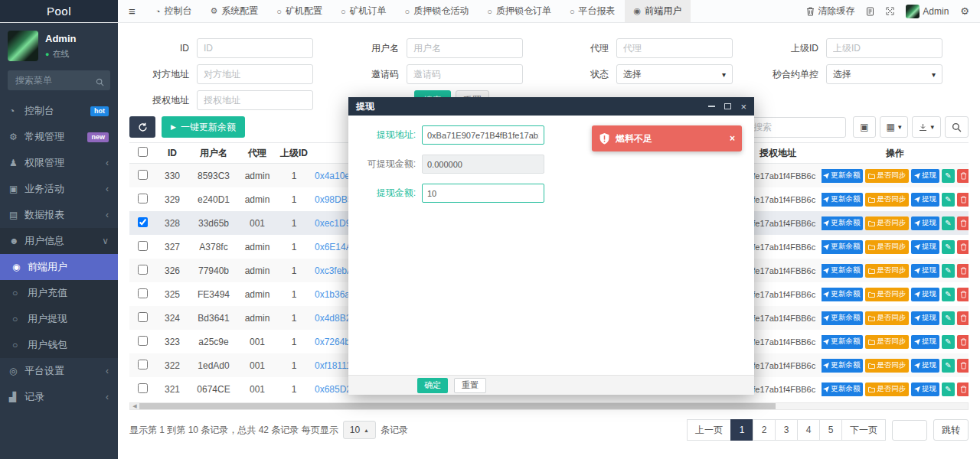 This screenshot has height=459, width=980. What do you see at coordinates (142, 151) in the screenshot?
I see `select-all-checkbox` at bounding box center [142, 151].